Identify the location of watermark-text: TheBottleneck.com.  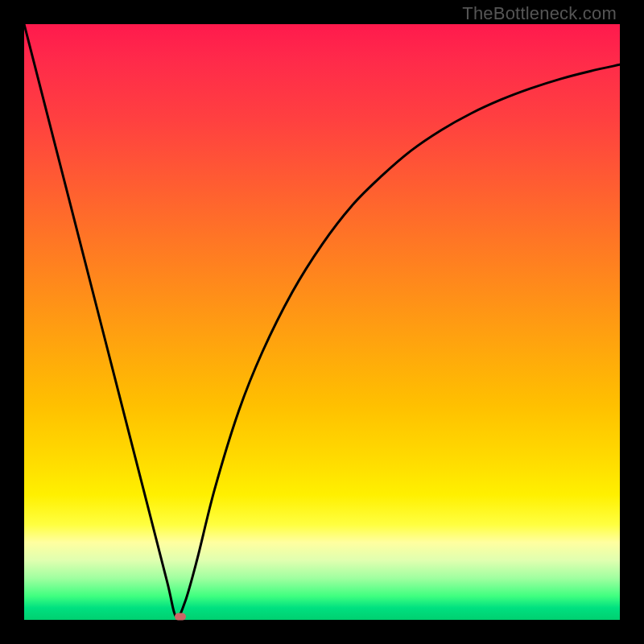
(539, 14).